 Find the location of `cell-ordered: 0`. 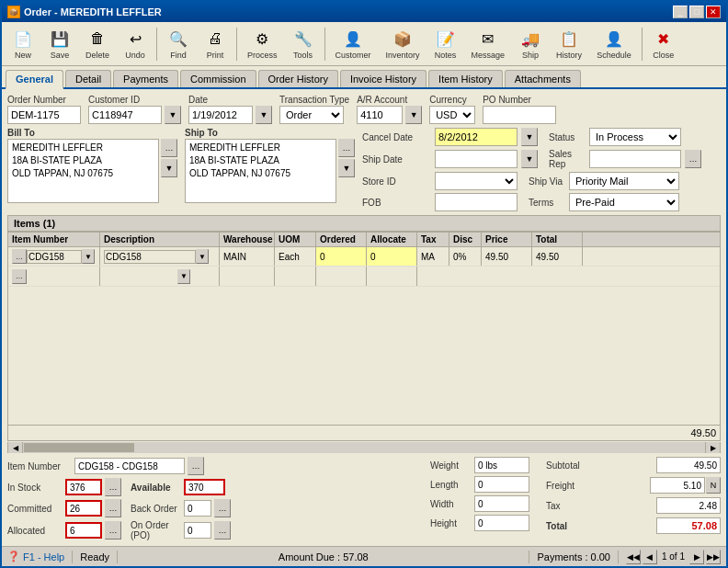

cell-ordered: 0 is located at coordinates (342, 256).